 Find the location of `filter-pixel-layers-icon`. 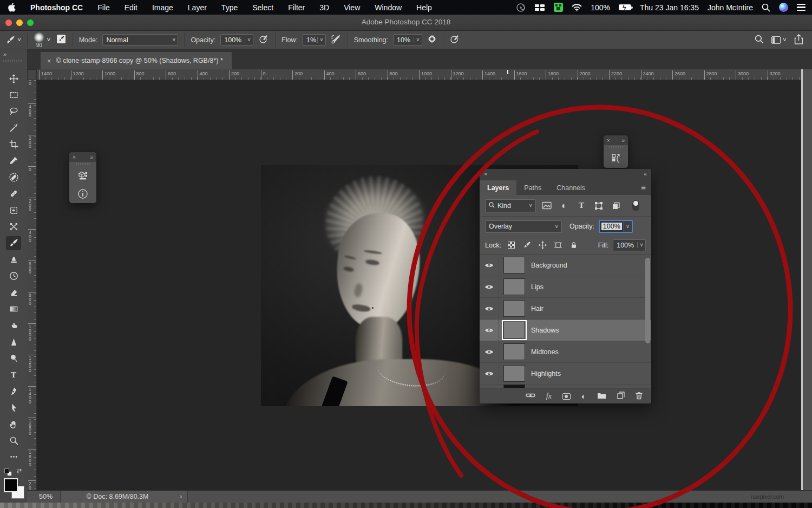

filter-pixel-layers-icon is located at coordinates (547, 206).